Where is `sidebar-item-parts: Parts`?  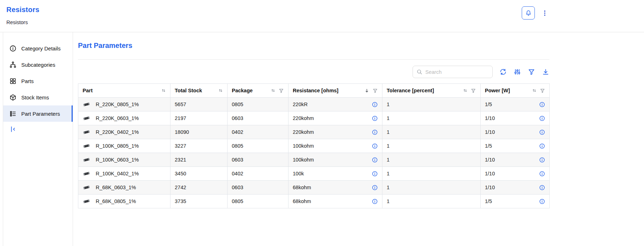
sidebar-item-parts: Parts is located at coordinates (38, 81).